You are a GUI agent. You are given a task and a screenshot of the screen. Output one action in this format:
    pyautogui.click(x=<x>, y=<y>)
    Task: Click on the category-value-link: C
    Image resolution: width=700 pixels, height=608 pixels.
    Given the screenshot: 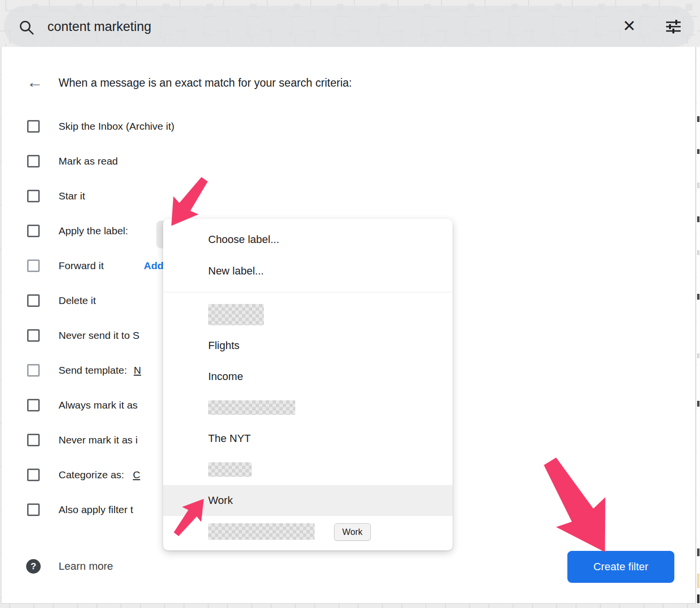 What is the action you would take?
    pyautogui.click(x=137, y=475)
    